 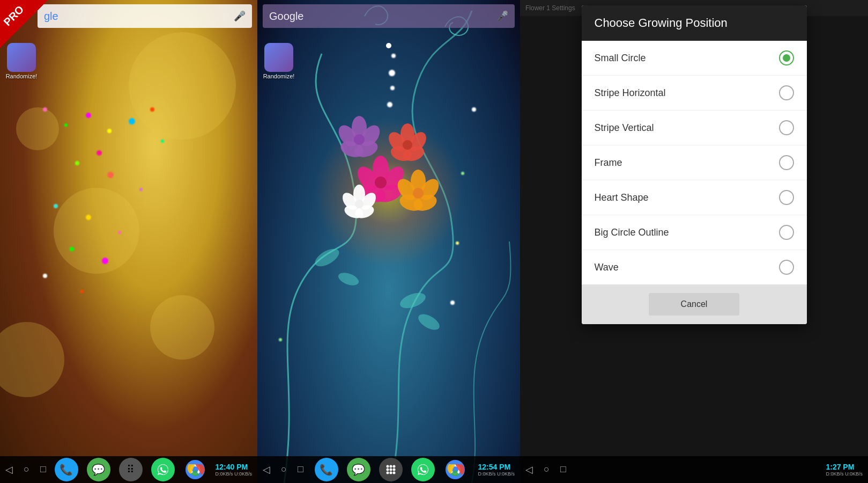 What do you see at coordinates (694, 267) in the screenshot?
I see `option-wave: Wave` at bounding box center [694, 267].